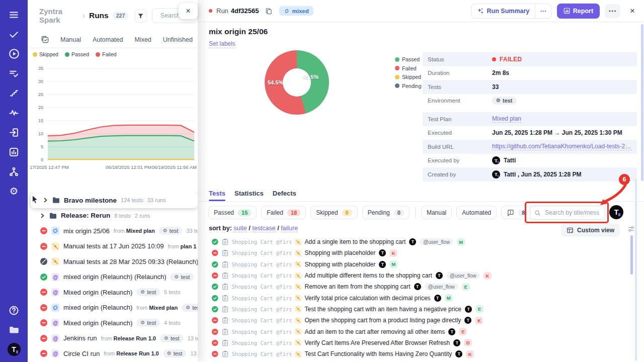  I want to click on sidebar-user-avatar: T, so click(14, 349).